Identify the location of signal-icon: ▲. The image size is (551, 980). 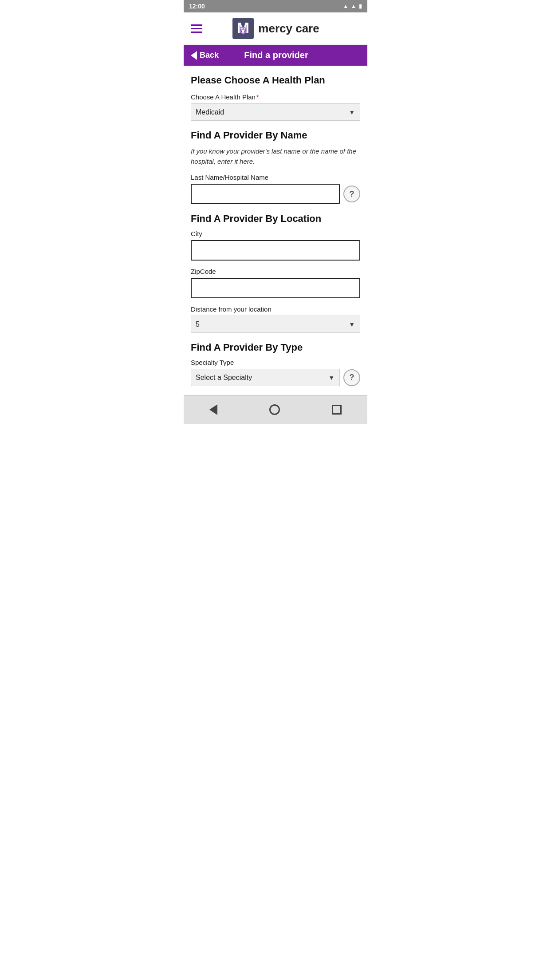
(354, 6).